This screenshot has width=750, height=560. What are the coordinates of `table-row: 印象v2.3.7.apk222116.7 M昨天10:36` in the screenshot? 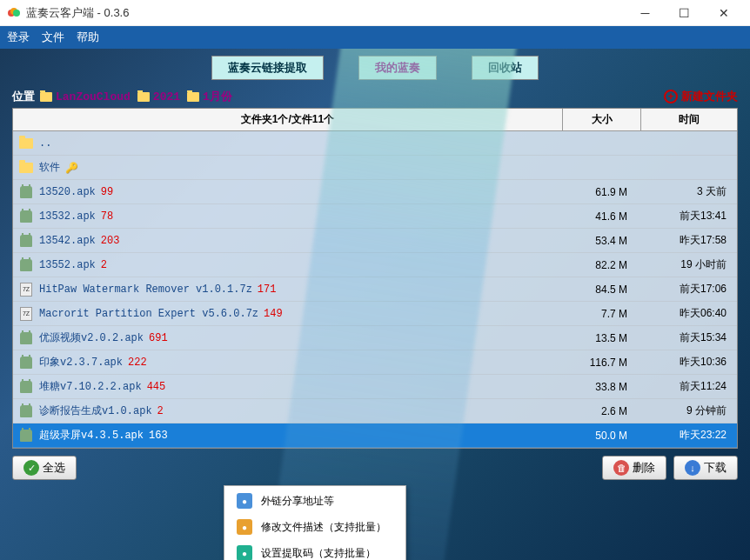 It's located at (375, 363).